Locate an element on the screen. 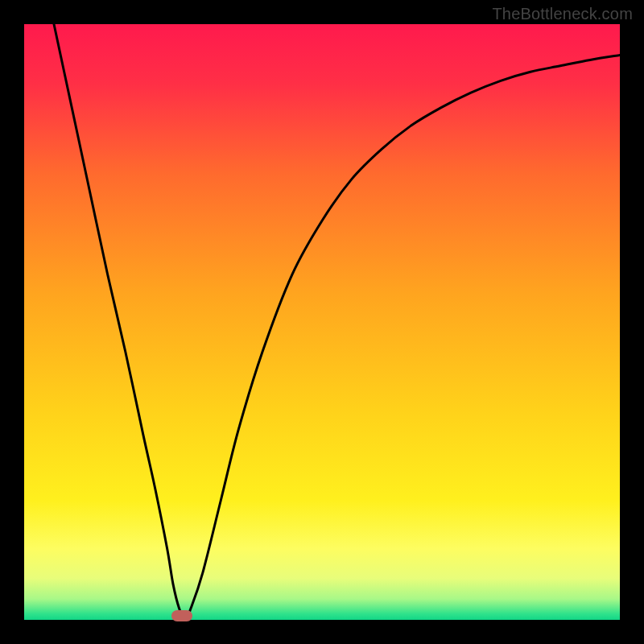 The image size is (644, 644). watermark-text: TheBottleneck.com is located at coordinates (562, 14).